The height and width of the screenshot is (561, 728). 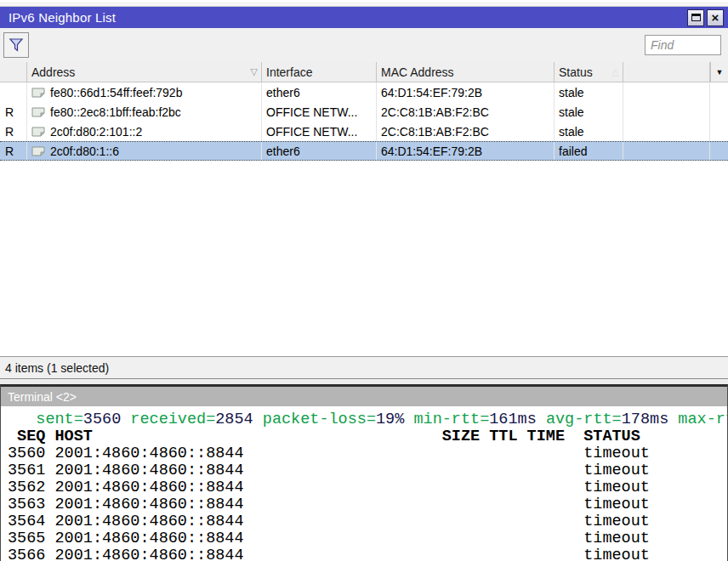 I want to click on terminal-ping-row: 3560 2001:4860:4860::8844 timeout, so click(x=367, y=454).